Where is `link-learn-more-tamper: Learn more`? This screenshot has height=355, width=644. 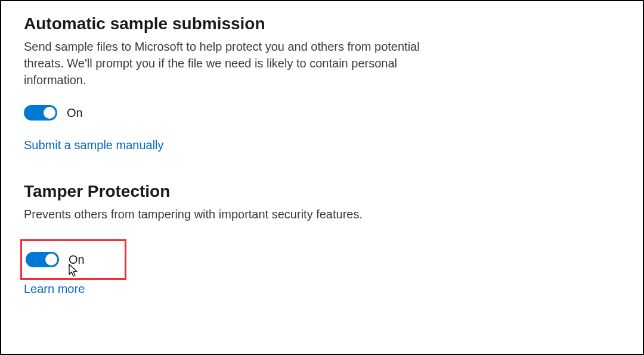
link-learn-more-tamper: Learn more is located at coordinates (54, 289).